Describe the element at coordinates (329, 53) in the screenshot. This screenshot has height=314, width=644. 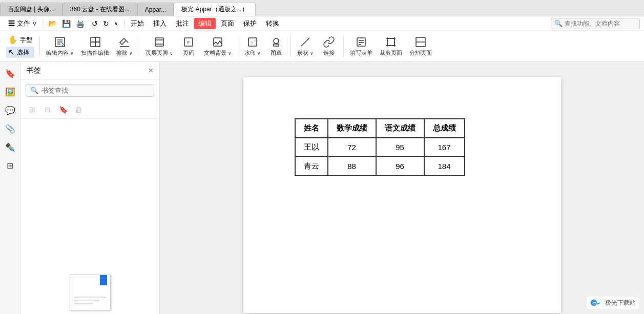
I see `link-label: 链接` at that location.